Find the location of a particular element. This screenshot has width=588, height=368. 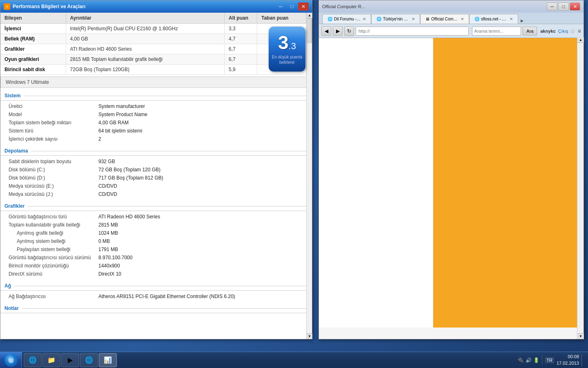

notlar-section-header: Notlar is located at coordinates (156, 307).